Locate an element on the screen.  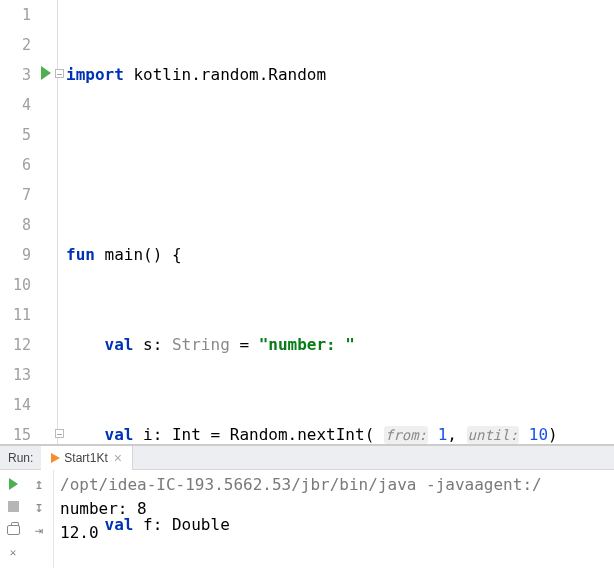
kotlin-icon is located at coordinates (56, 458).